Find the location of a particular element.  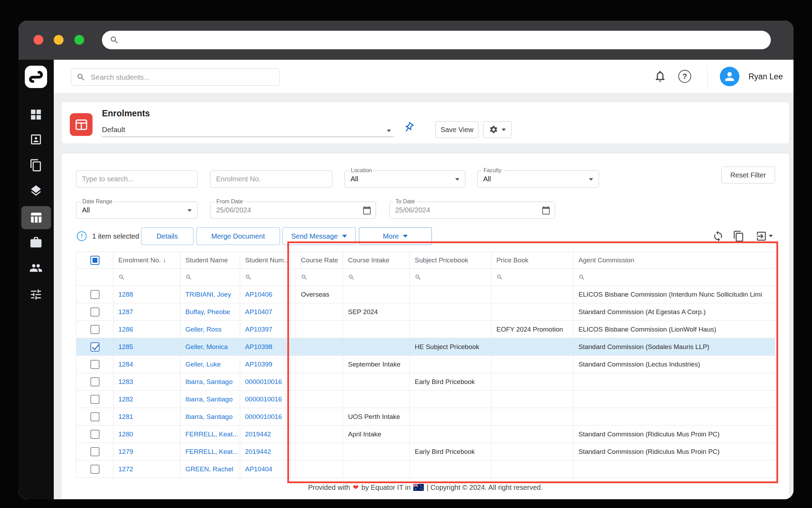

view-settings-button is located at coordinates (497, 130).